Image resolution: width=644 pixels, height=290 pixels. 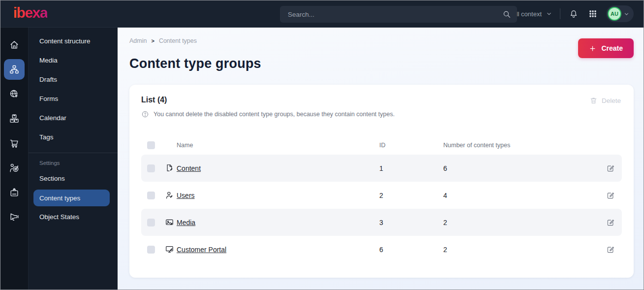 I want to click on create-button-label: Create, so click(x=612, y=48).